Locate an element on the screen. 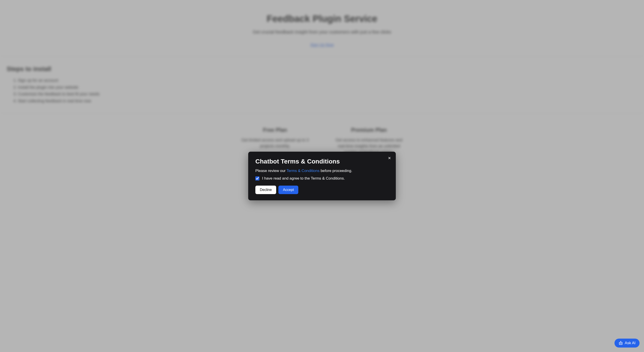 Image resolution: width=644 pixels, height=352 pixels. decline-button: Decline is located at coordinates (266, 190).